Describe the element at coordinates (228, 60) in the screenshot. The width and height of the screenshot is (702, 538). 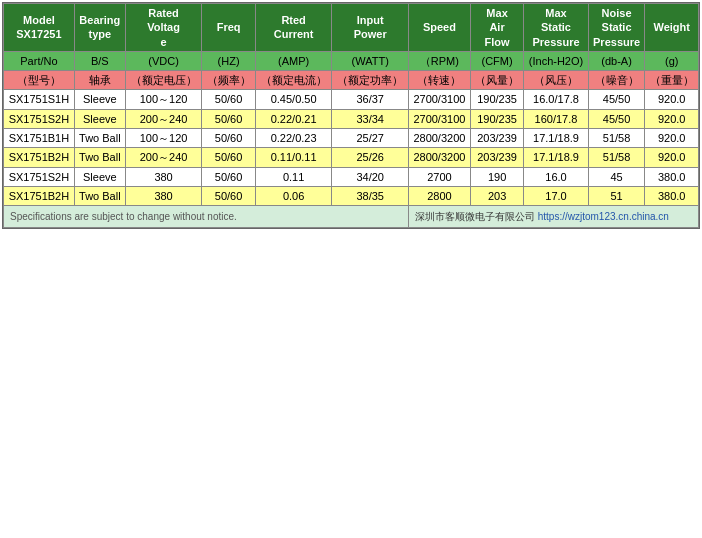
I see `subheader-hz: (HZ)` at that location.